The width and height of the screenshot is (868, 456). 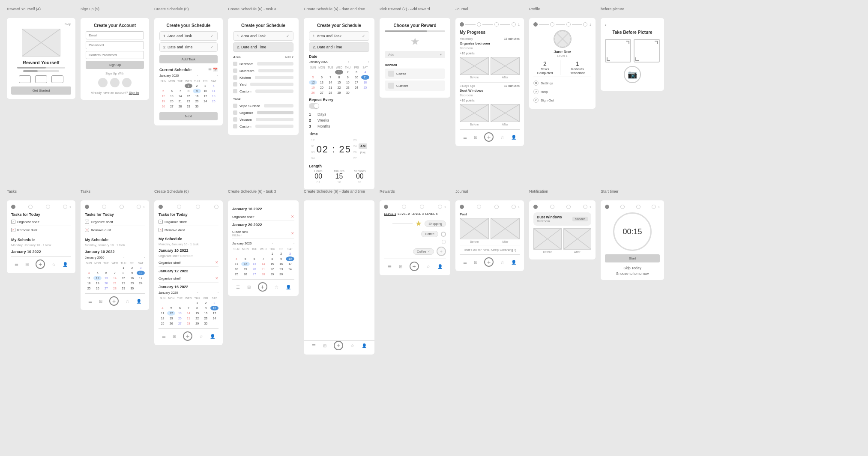 I want to click on jb-add-btn: +, so click(x=489, y=262).